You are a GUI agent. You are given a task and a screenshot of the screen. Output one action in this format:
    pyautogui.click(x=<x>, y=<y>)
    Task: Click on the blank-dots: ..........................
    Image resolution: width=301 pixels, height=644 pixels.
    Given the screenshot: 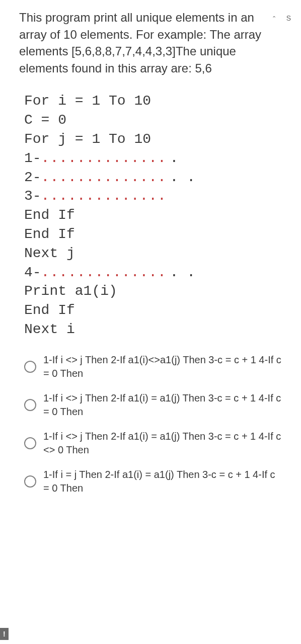 What is the action you would take?
    pyautogui.click(x=104, y=273)
    